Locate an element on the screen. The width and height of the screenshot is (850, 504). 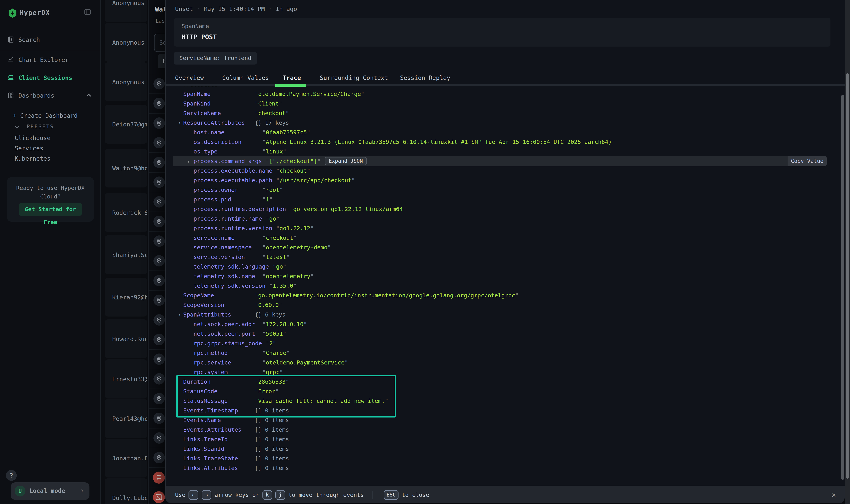
attribute-meta: {} 17 keys is located at coordinates (272, 123).